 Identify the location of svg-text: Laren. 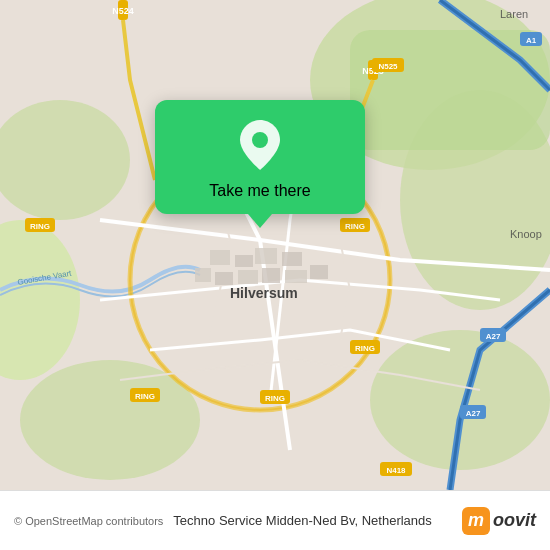
(514, 14).